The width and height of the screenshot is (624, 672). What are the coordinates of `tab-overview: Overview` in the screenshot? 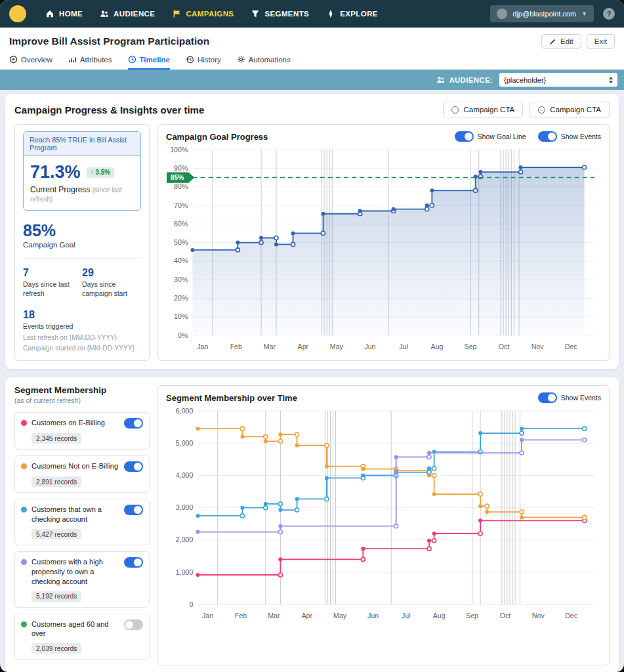 It's located at (31, 62).